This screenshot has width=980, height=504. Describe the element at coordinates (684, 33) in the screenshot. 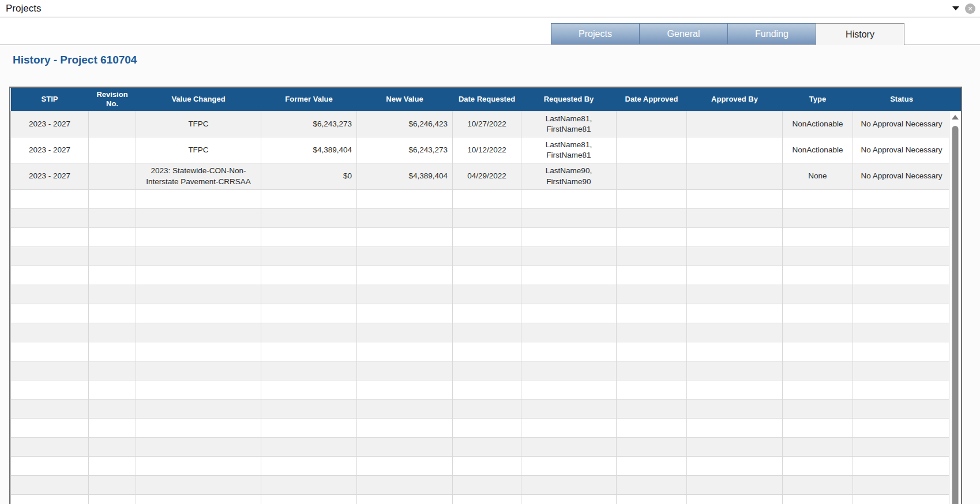

I see `tab-general: General` at that location.